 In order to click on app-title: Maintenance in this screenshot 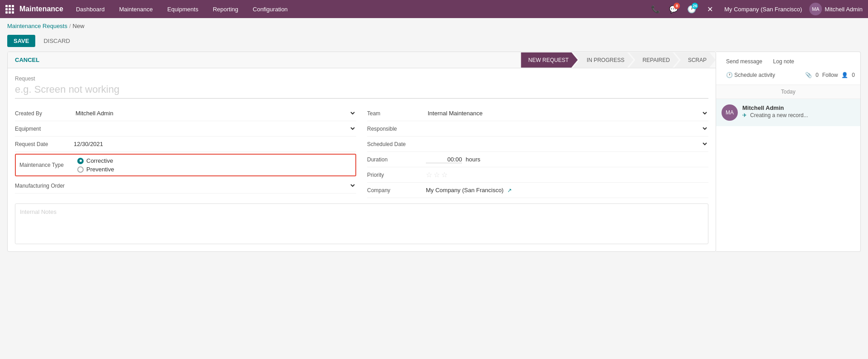, I will do `click(42, 9)`.